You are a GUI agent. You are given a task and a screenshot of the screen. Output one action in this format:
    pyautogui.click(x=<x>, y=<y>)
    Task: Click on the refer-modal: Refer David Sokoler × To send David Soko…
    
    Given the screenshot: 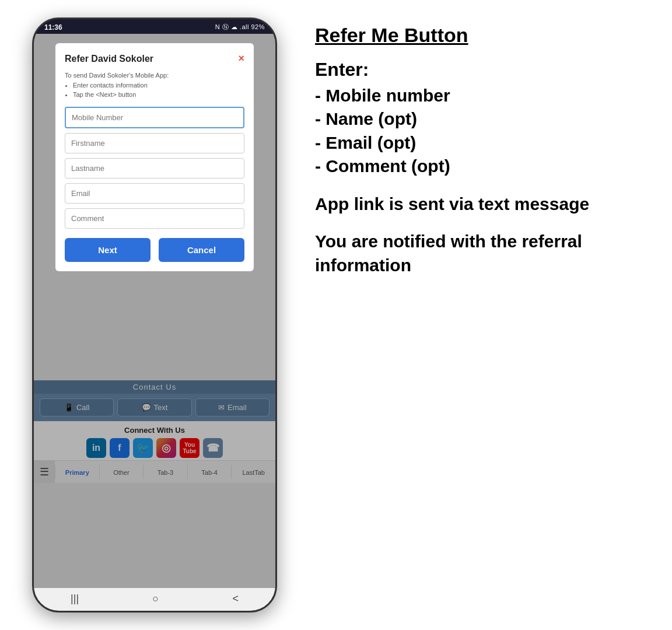 What is the action you would take?
    pyautogui.click(x=155, y=158)
    